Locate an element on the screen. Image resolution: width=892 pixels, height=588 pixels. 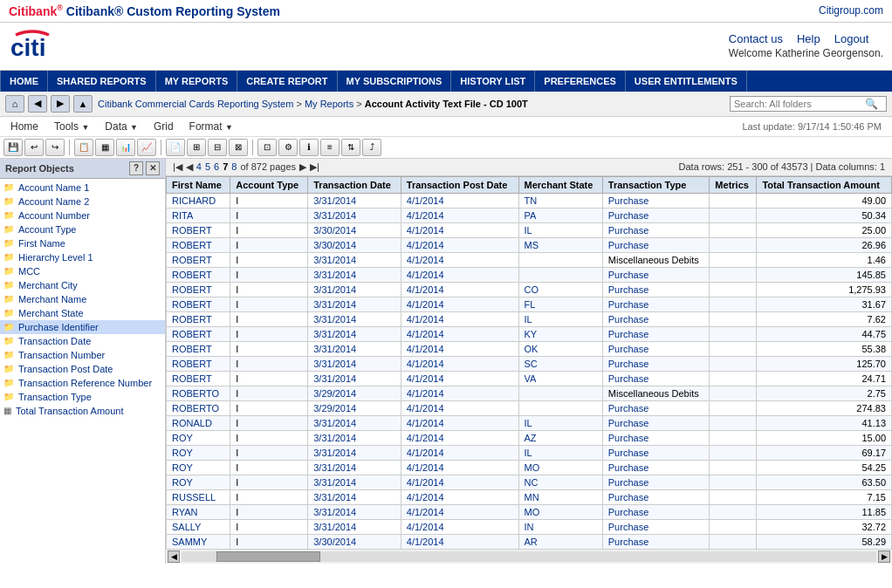
obj-purchase-identifier: 📁Purchase Identifier is located at coordinates (82, 327).